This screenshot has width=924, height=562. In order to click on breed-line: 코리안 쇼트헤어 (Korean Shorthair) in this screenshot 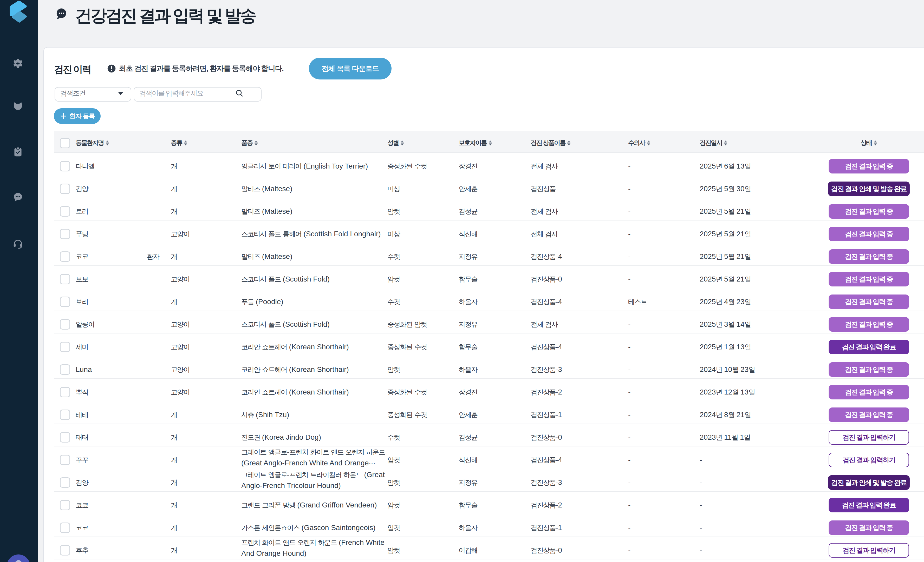, I will do `click(295, 347)`.